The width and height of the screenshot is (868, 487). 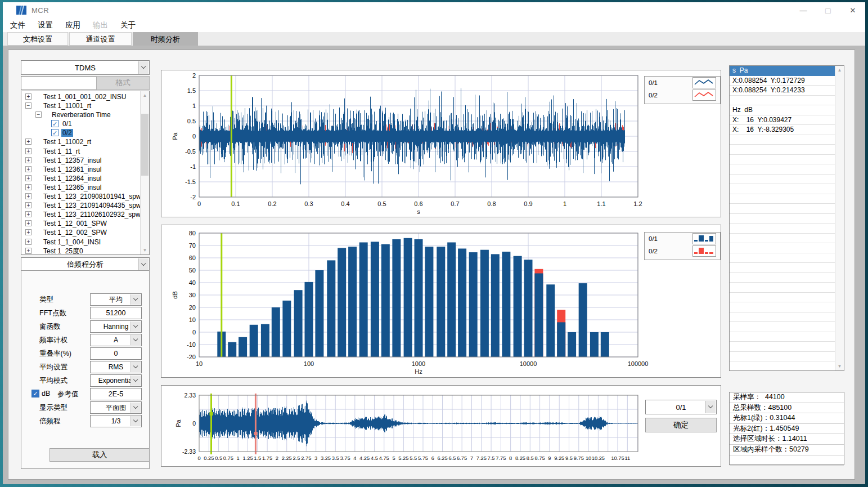 I want to click on tree-item: +Test 1_123_210908101941_spw, so click(x=81, y=196).